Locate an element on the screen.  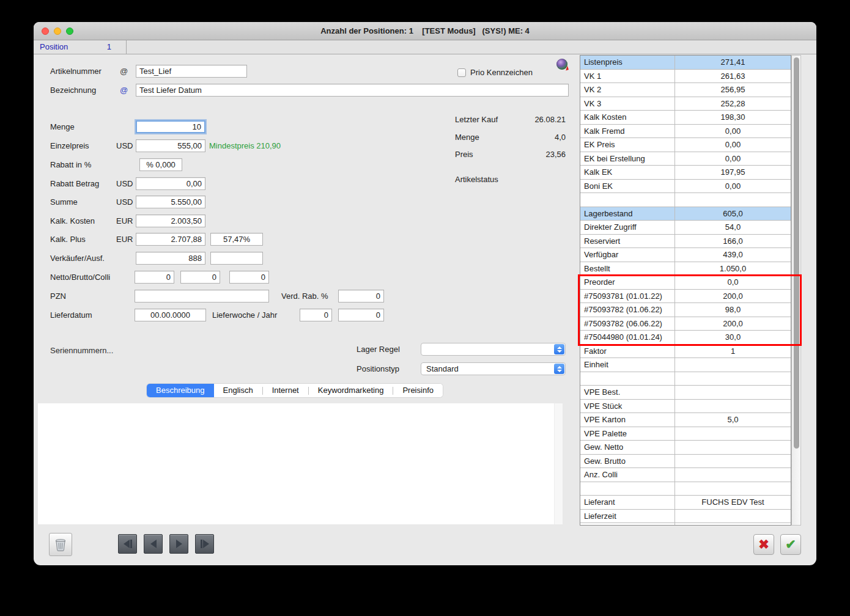
letzter-menge-value: 4,0 is located at coordinates (529, 137).